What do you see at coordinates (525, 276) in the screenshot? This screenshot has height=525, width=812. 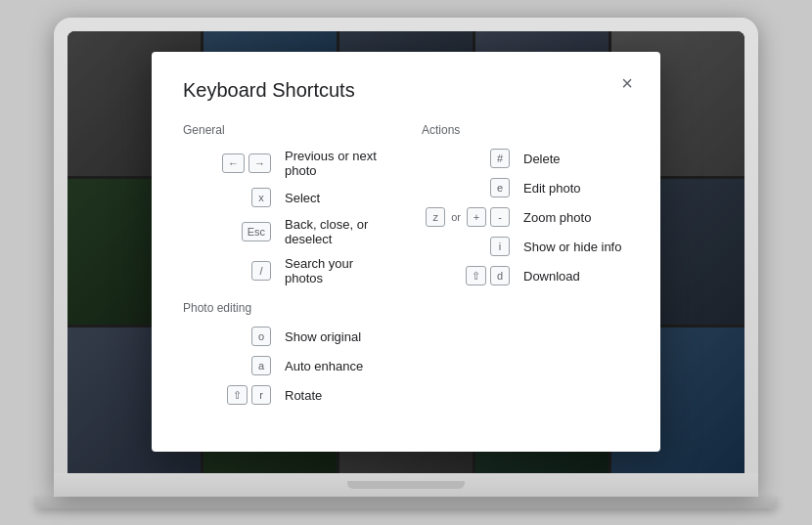 I see `shortcut-row: ⇧ d Download` at bounding box center [525, 276].